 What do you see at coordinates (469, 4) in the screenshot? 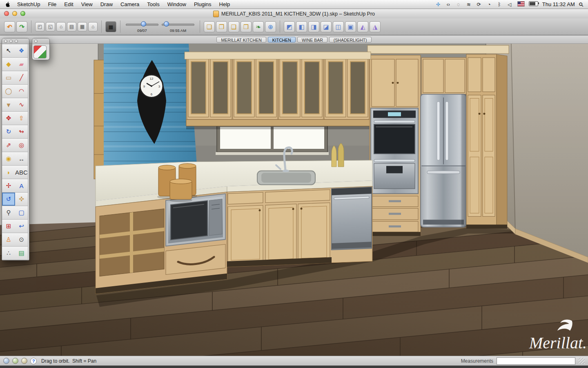
I see `menubar-status-icon: ≋` at bounding box center [469, 4].